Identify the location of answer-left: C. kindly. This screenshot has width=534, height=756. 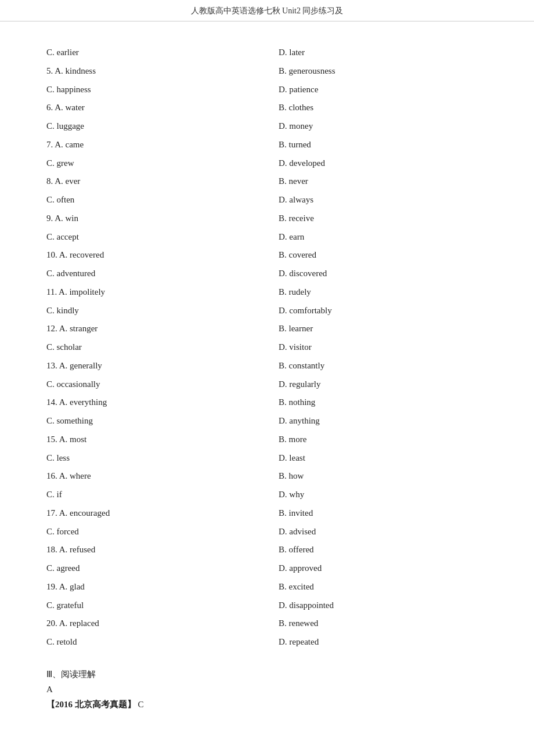
(157, 311).